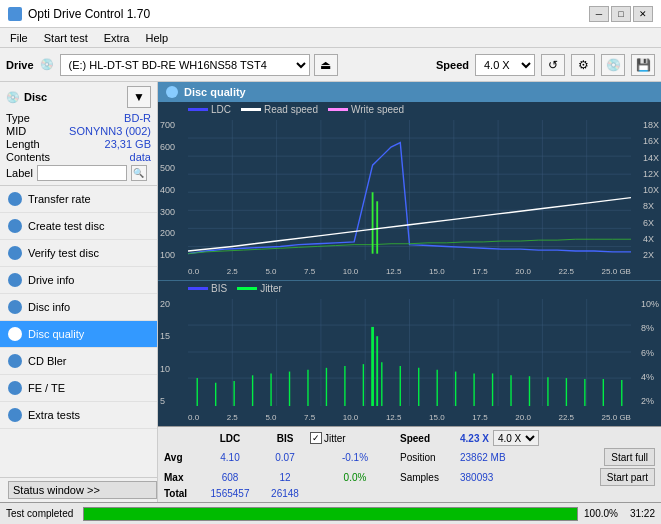  I want to click on disc-button: 💿, so click(613, 65).